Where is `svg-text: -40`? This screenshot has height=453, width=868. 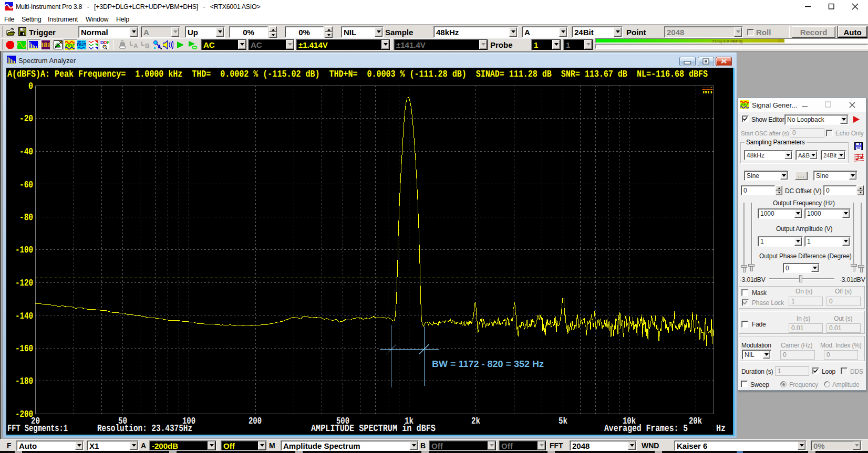 svg-text: -40 is located at coordinates (26, 152).